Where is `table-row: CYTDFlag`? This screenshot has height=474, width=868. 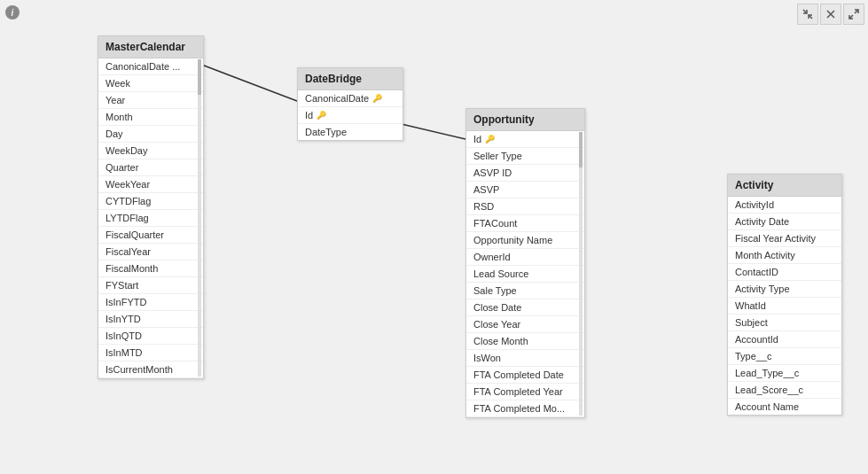
table-row: CYTDFlag is located at coordinates (151, 202).